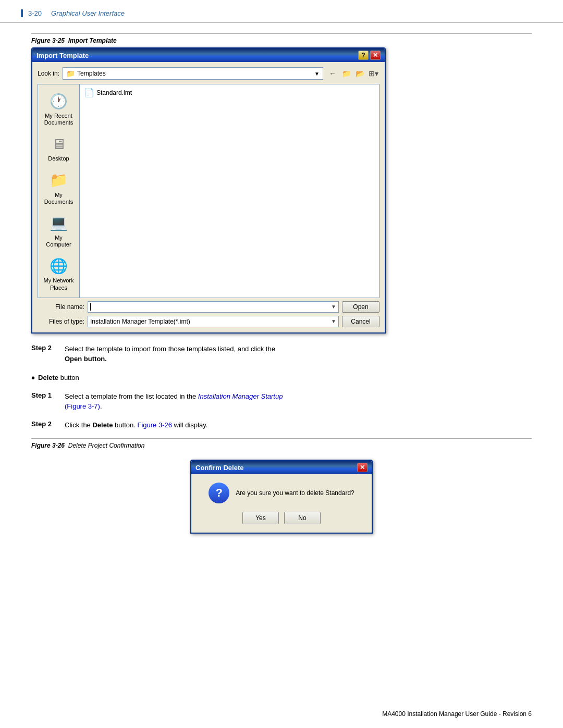  Describe the element at coordinates (61, 322) in the screenshot. I see `filetype-label: Files of type:` at that location.